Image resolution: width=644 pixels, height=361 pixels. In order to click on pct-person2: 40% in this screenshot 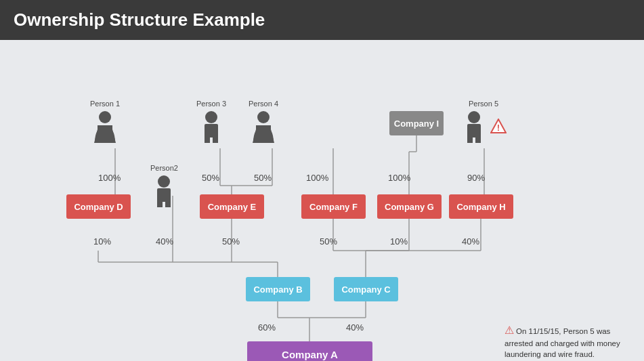, I will do `click(165, 241)`.